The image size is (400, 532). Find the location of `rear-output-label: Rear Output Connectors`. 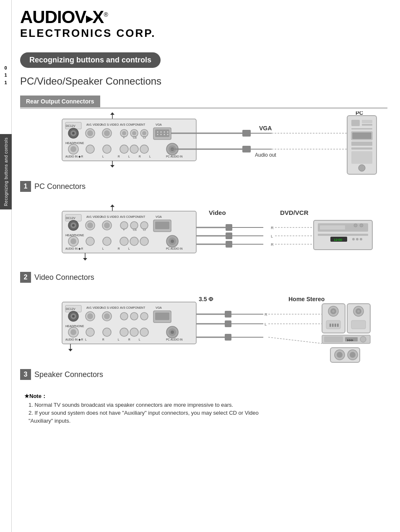

rear-output-label: Rear Output Connectors is located at coordinates (60, 101).